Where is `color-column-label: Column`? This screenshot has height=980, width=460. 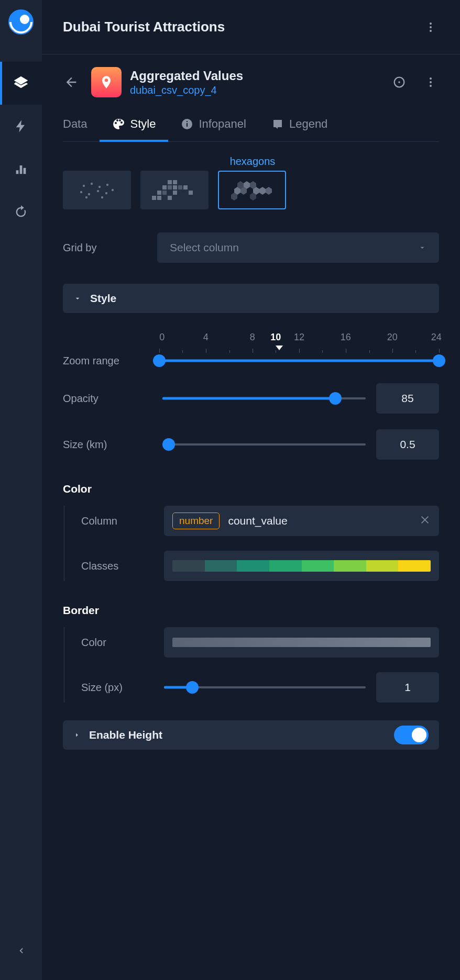 color-column-label: Column is located at coordinates (117, 521).